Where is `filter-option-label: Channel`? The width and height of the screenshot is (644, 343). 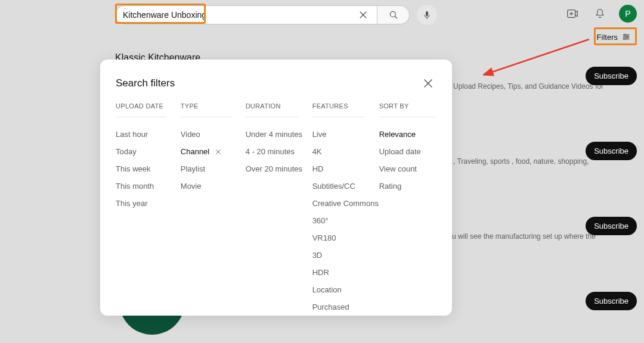 filter-option-label: Channel is located at coordinates (195, 151).